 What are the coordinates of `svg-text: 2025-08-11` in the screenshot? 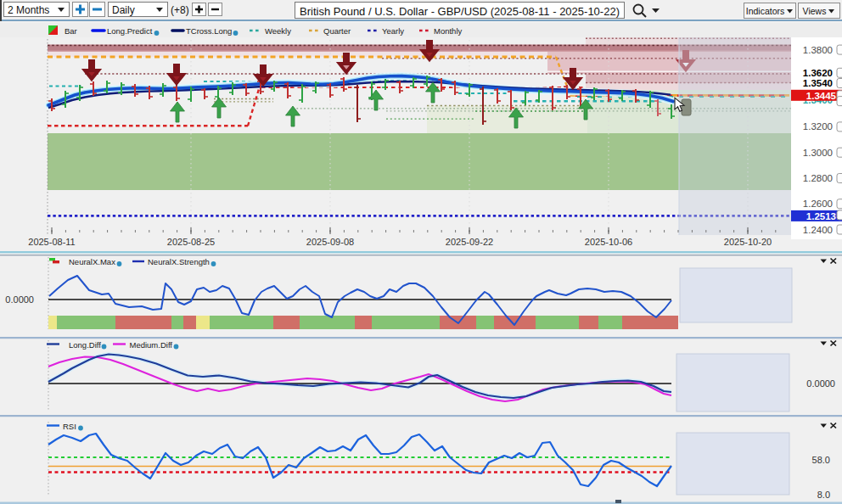 It's located at (51, 242).